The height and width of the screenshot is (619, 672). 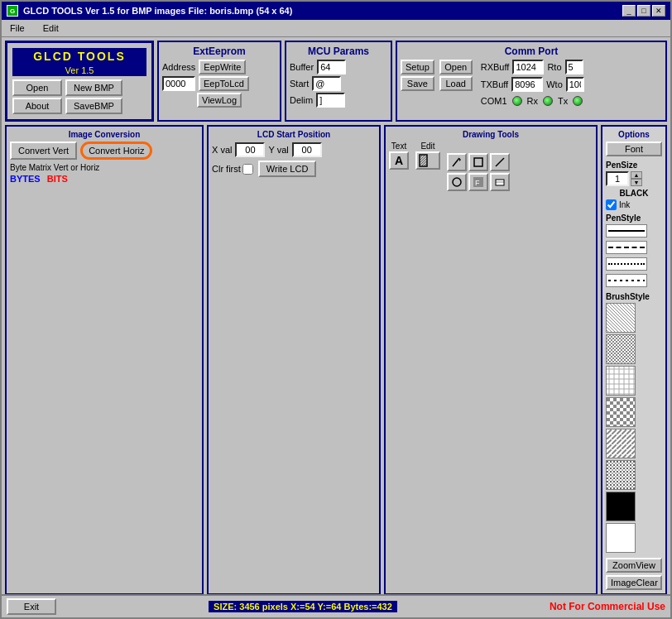 I want to click on pen-size-label: PenSize, so click(x=622, y=166).